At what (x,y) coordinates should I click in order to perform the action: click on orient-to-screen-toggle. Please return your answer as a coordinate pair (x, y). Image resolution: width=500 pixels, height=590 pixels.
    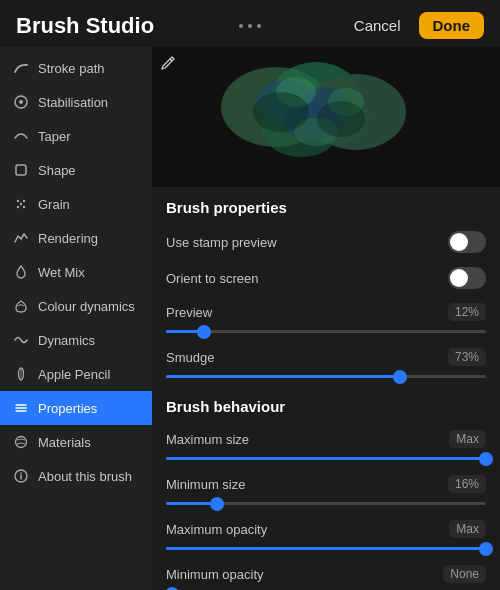
    Looking at the image, I should click on (467, 278).